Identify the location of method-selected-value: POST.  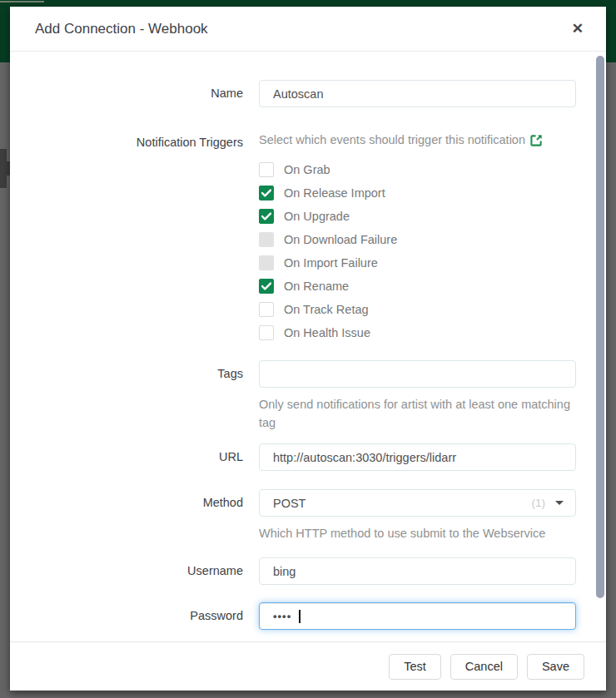
(290, 503).